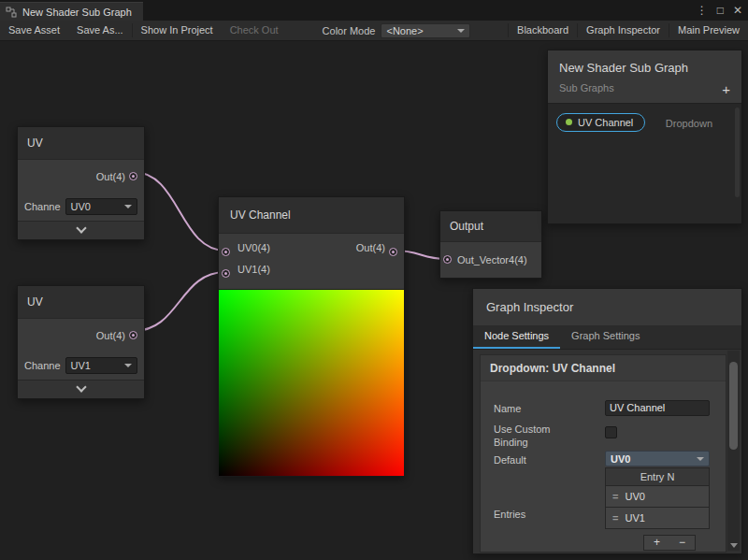 The width and height of the screenshot is (748, 560). I want to click on save-asset-button: Save Asset, so click(34, 30).